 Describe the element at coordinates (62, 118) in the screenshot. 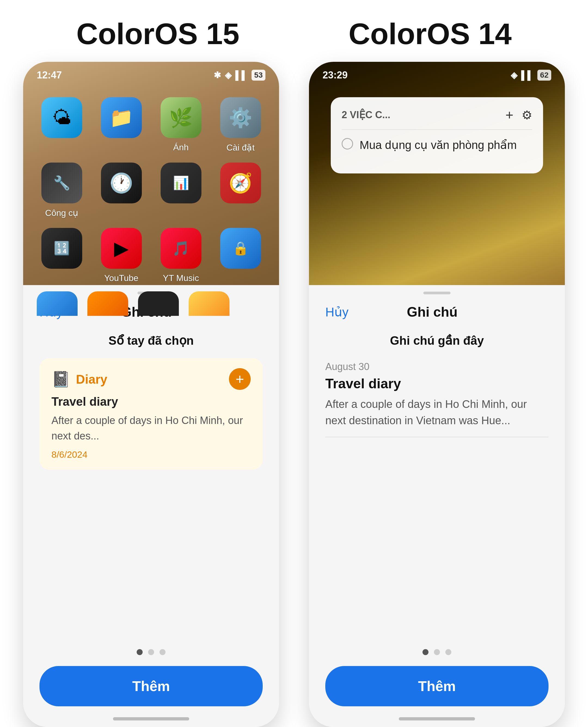

I see `weather-icon: 🌤` at that location.